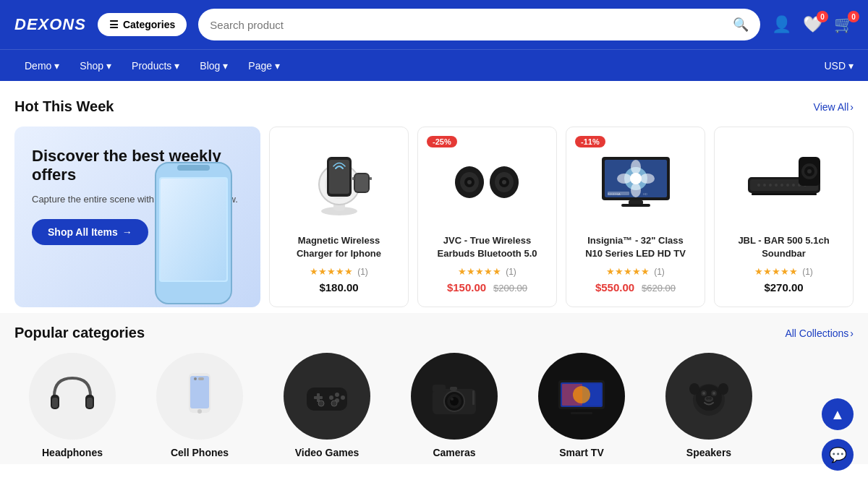 This screenshot has width=868, height=488. Describe the element at coordinates (72, 406) in the screenshot. I see `category-item-headphones: Headphones` at that location.